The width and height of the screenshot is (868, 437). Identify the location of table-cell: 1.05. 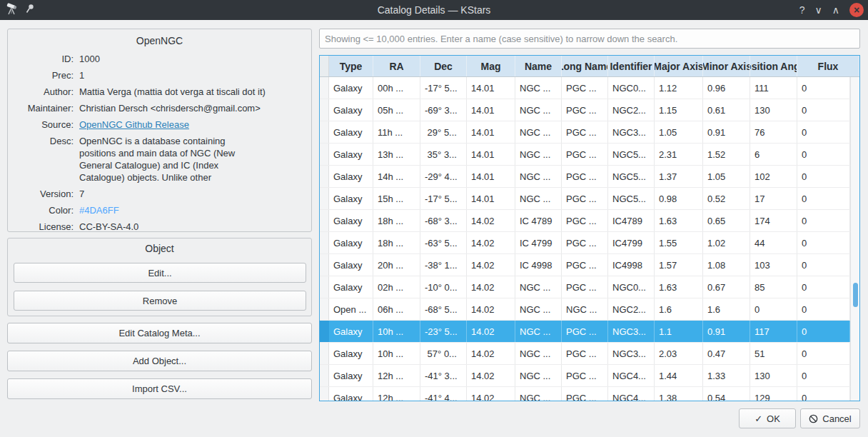
(727, 176).